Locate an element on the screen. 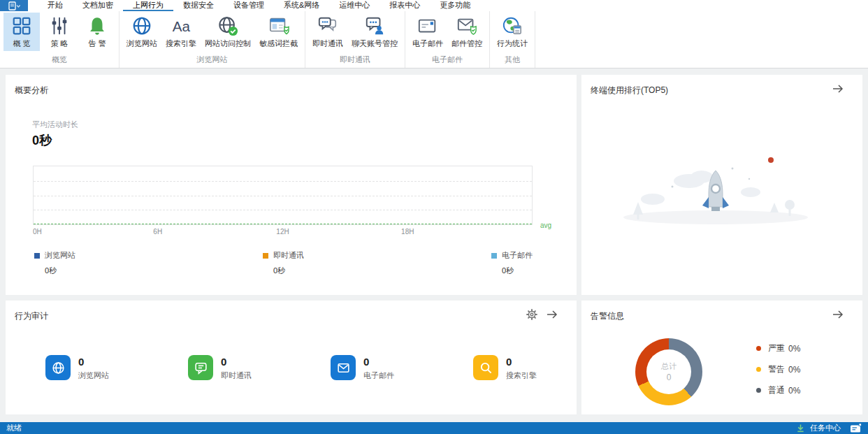 This screenshot has height=434, width=868. tab-2: 文档加密 is located at coordinates (98, 6).